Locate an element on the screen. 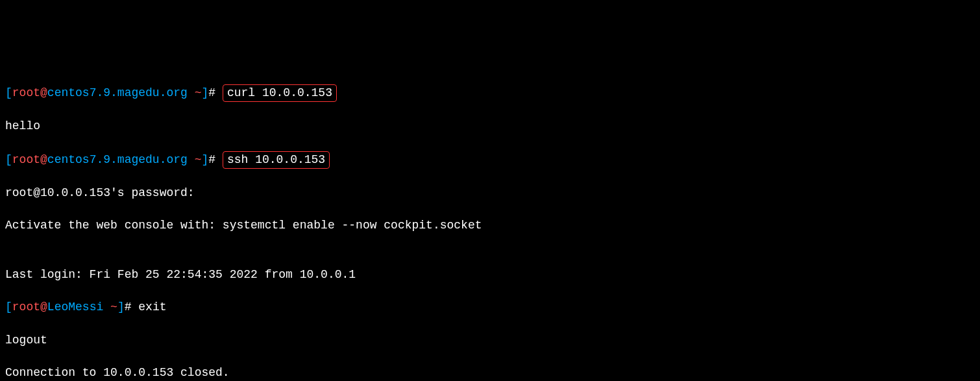 The height and width of the screenshot is (381, 980). output-last-login: Last login: Fri Feb 25 22:54:35 2022 fro… is located at coordinates (490, 275).